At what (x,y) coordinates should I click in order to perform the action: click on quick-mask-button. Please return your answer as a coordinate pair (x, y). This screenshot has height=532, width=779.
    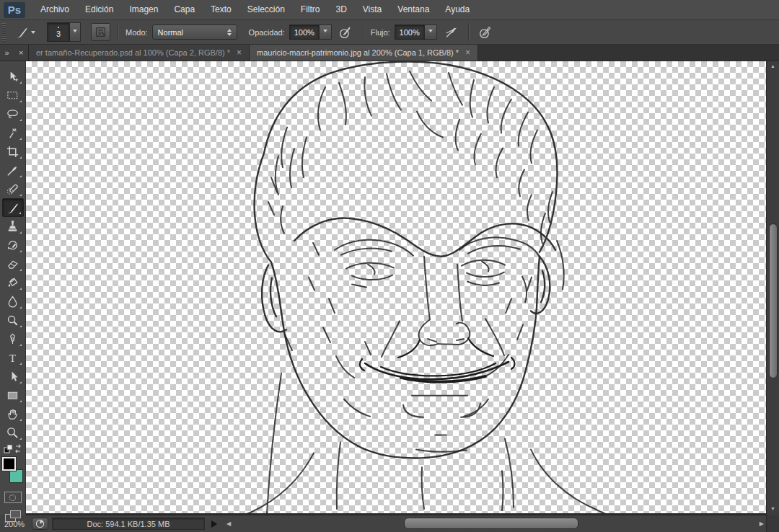
    Looking at the image, I should click on (13, 497).